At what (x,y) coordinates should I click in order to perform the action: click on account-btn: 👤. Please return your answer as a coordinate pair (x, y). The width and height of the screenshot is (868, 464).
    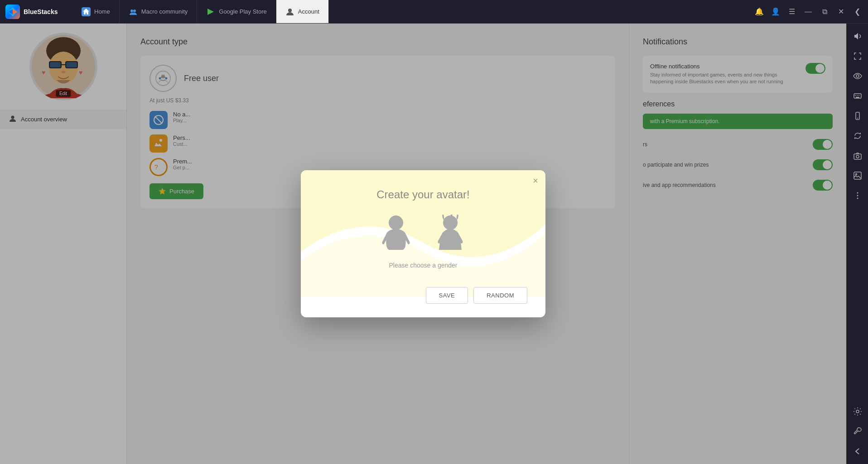
    Looking at the image, I should click on (776, 12).